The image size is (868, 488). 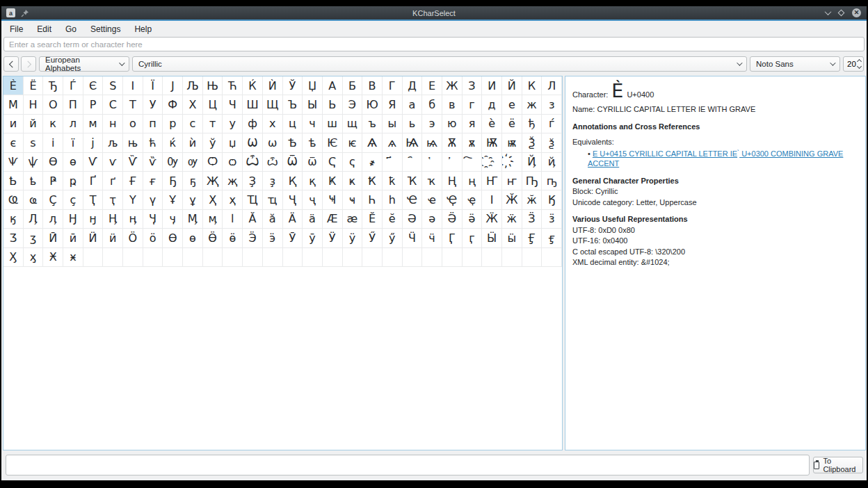 I want to click on char-cell: ѿ, so click(x=313, y=163).